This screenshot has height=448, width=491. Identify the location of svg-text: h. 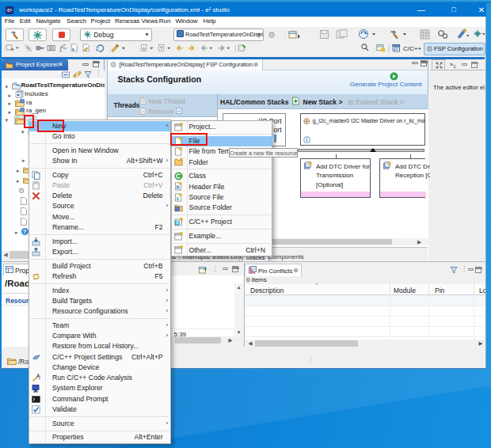
(178, 187).